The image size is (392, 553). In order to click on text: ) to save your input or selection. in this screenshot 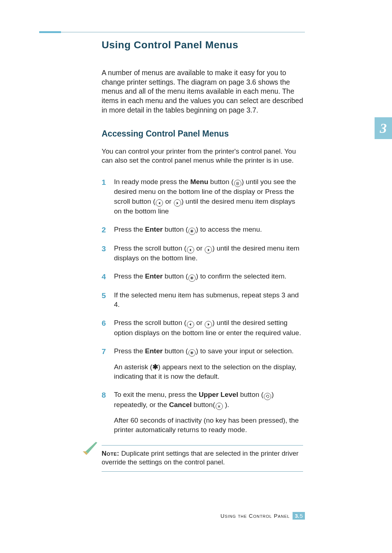, I will do `click(245, 351)`.